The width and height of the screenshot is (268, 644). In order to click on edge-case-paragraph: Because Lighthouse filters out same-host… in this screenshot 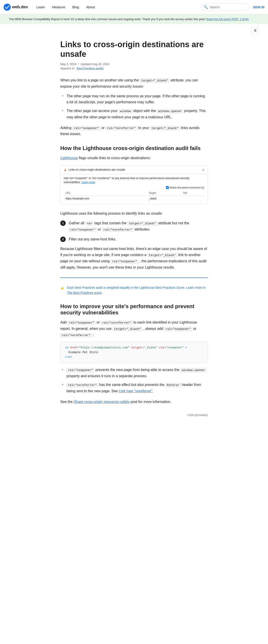, I will do `click(134, 258)`.